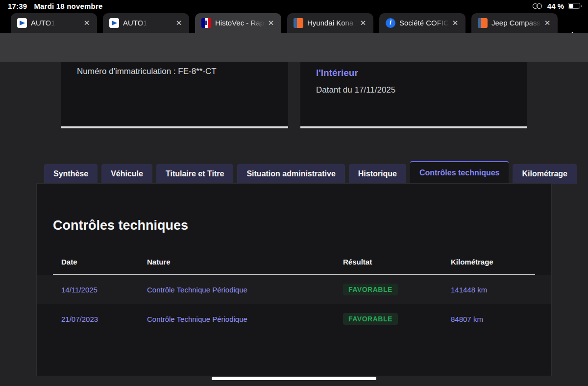 The image size is (588, 386). Describe the element at coordinates (493, 290) in the screenshot. I see `ct-kilometrage: 141448 km` at that location.